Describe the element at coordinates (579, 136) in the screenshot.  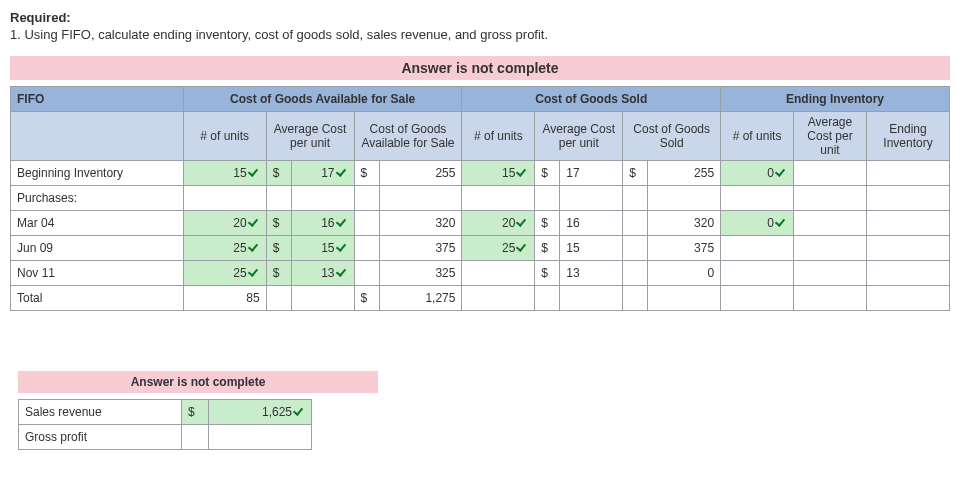
I see `sub-avg-b: Average Cost per unit` at that location.